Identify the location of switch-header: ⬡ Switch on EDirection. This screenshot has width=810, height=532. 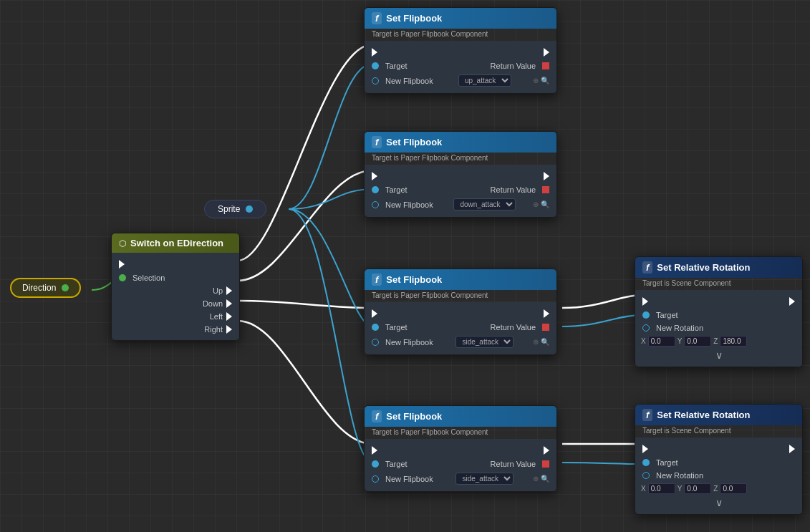
(175, 243).